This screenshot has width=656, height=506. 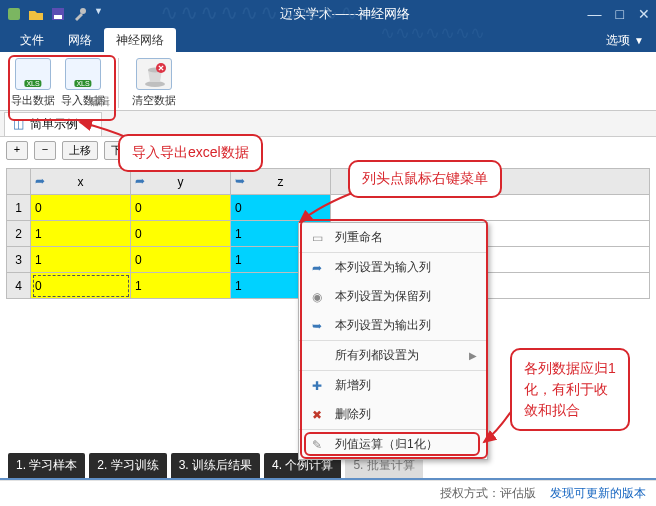 I want to click on annotation-callout-2: 列头点鼠标右键菜单, so click(x=425, y=179).